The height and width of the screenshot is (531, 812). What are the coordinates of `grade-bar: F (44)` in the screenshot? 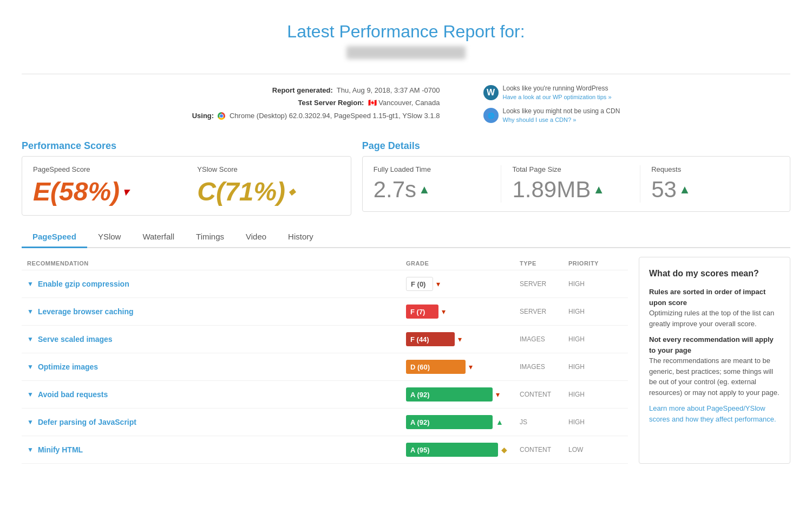 It's located at (430, 339).